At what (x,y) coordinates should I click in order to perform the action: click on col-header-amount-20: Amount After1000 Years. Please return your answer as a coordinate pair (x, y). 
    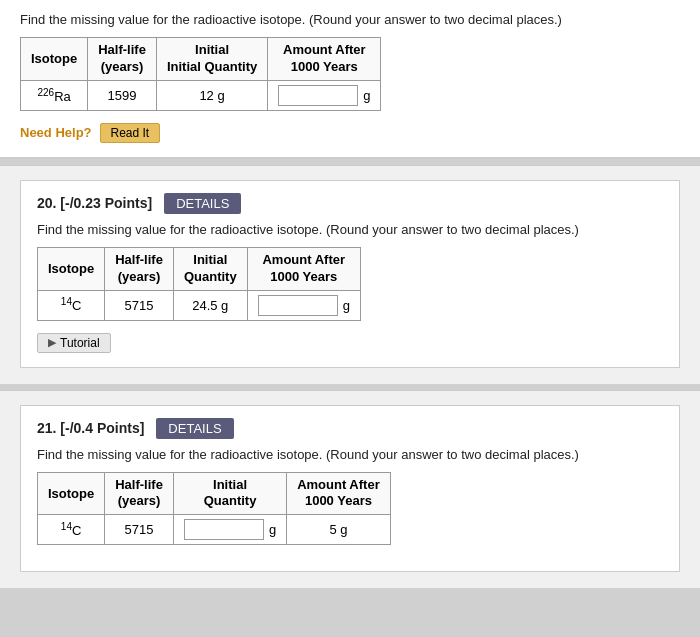
    Looking at the image, I should click on (304, 268).